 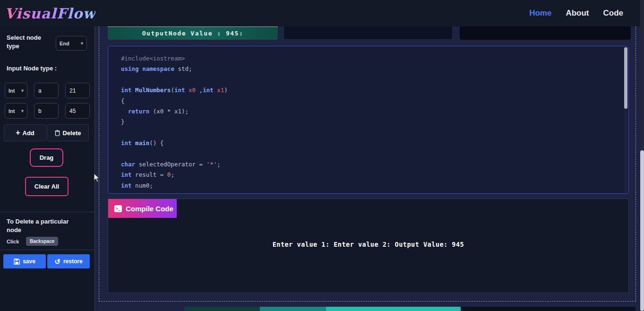 I want to click on page-scrollbar-thumb, so click(x=642, y=231).